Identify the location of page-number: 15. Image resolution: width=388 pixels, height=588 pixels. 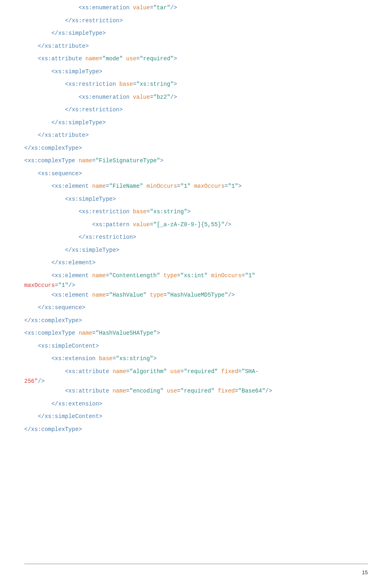
(196, 572).